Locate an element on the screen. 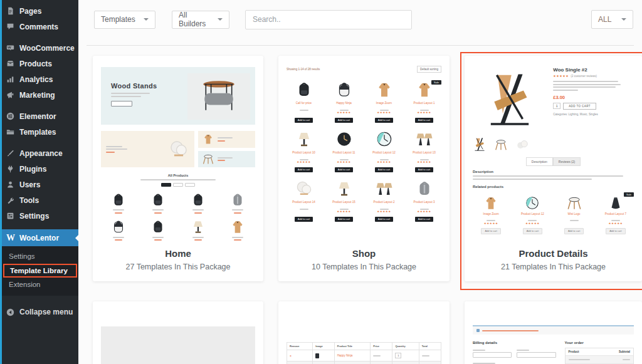 This screenshot has width=642, height=364. template-card-partial-checkout: Billing details Your order is located at coordinates (553, 333).